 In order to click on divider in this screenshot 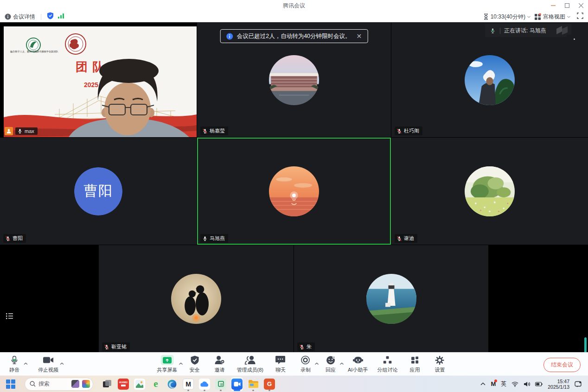, I will do `click(500, 31)`.